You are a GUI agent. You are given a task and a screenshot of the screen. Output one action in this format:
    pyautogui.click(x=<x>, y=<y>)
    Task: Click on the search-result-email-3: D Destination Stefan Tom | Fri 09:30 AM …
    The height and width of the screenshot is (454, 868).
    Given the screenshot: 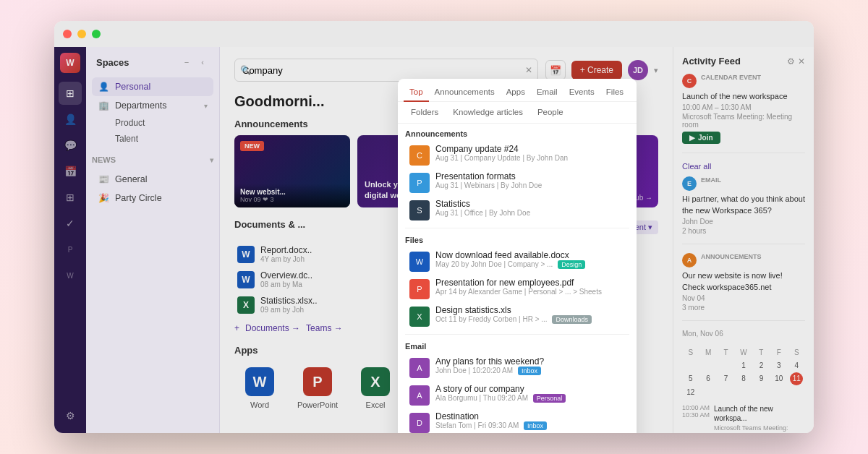 What is the action you would take?
    pyautogui.click(x=517, y=421)
    